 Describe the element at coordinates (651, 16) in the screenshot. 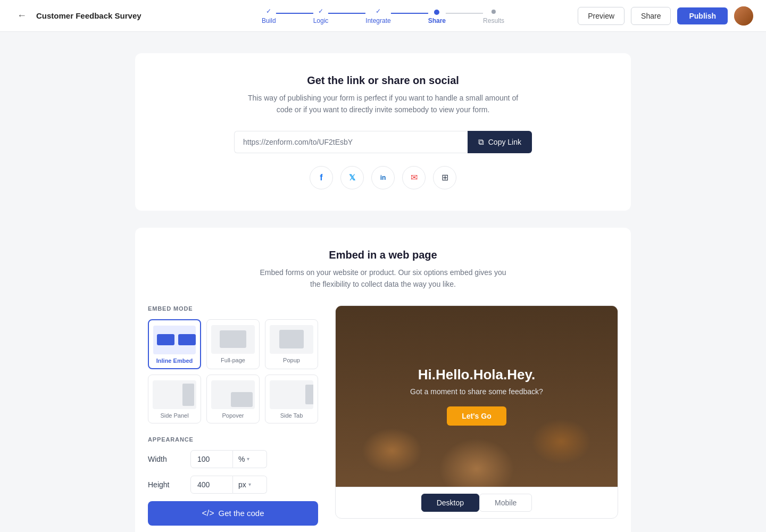

I see `share-button: Share` at that location.